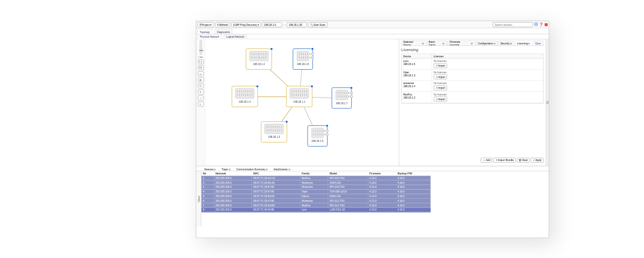  I want to click on node-ip-label: 198.18.1.5, so click(317, 141).